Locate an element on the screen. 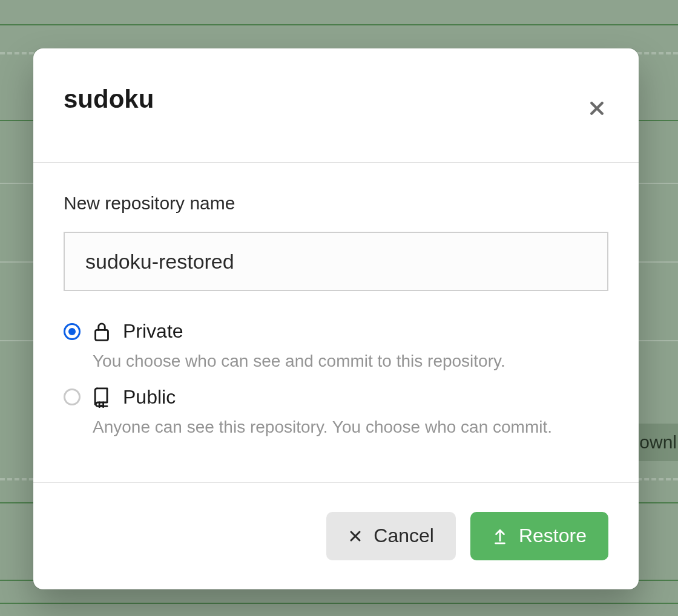 The image size is (678, 616). repo-icon is located at coordinates (102, 397).